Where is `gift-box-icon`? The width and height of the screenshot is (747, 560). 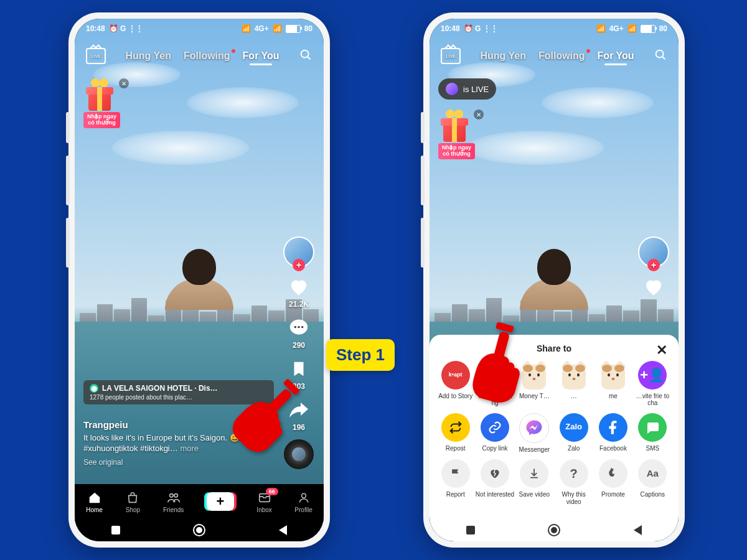
gift-box-icon is located at coordinates (100, 96).